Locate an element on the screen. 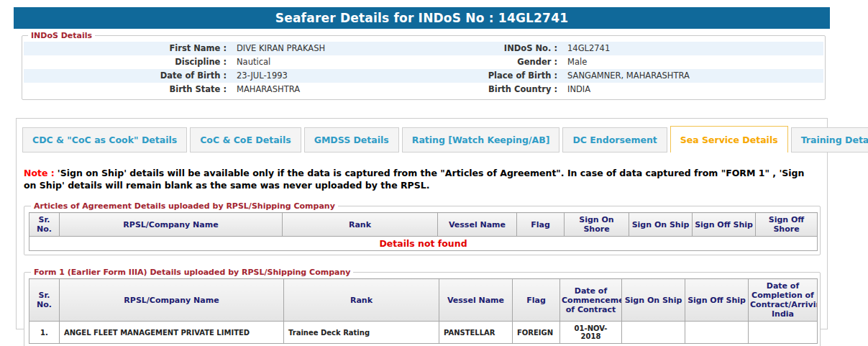 Image resolution: width=868 pixels, height=346 pixels. field-value: MAHARASHTRA is located at coordinates (335, 89).